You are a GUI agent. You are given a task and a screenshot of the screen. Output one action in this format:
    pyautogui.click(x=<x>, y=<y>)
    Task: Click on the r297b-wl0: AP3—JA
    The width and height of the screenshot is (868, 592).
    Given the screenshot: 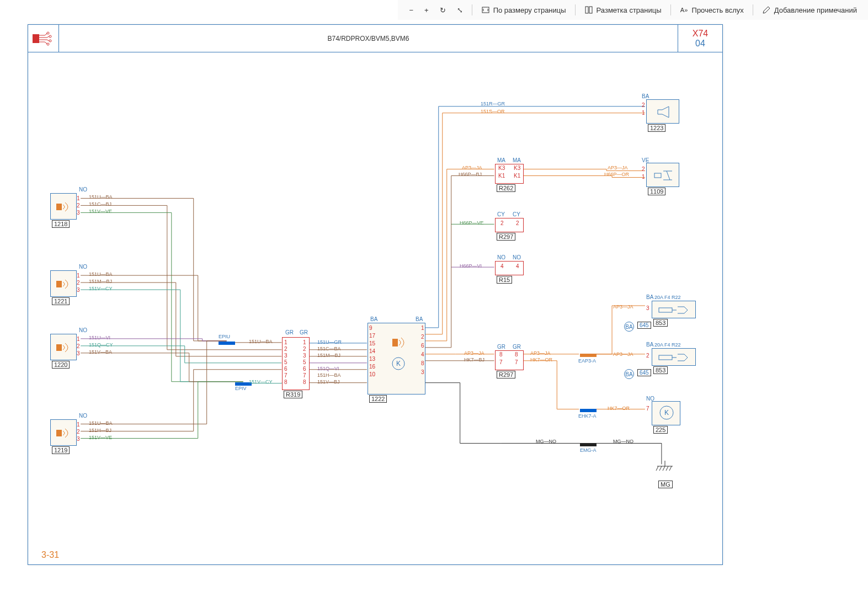 What is the action you would take?
    pyautogui.click(x=475, y=353)
    